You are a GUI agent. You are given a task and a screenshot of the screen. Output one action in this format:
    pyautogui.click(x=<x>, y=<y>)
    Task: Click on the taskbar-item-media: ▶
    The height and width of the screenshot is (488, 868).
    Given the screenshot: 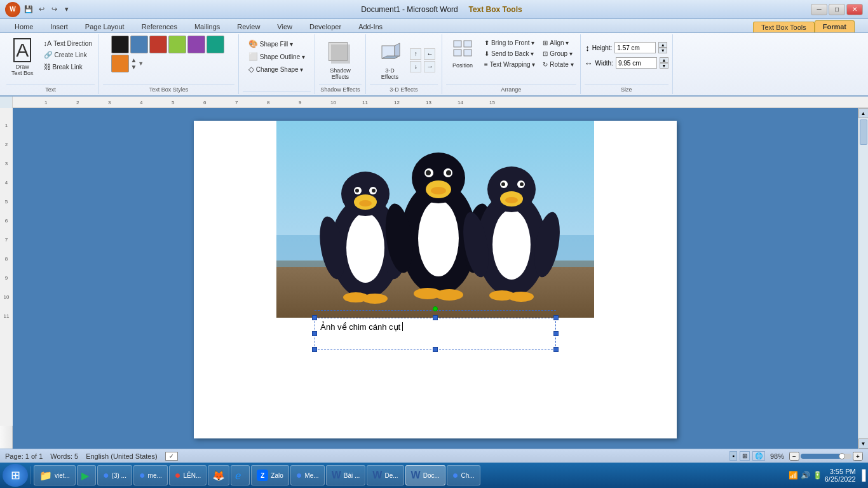 What is the action you would take?
    pyautogui.click(x=86, y=475)
    